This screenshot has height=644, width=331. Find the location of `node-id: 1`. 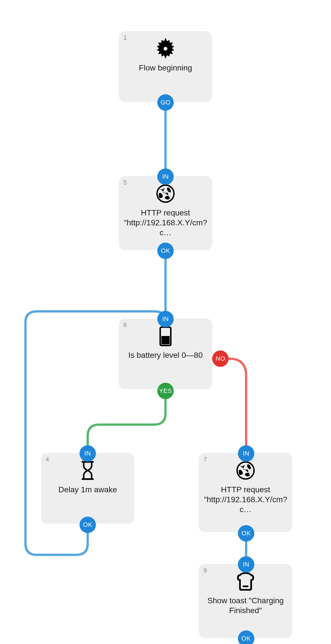

node-id: 1 is located at coordinates (125, 38).